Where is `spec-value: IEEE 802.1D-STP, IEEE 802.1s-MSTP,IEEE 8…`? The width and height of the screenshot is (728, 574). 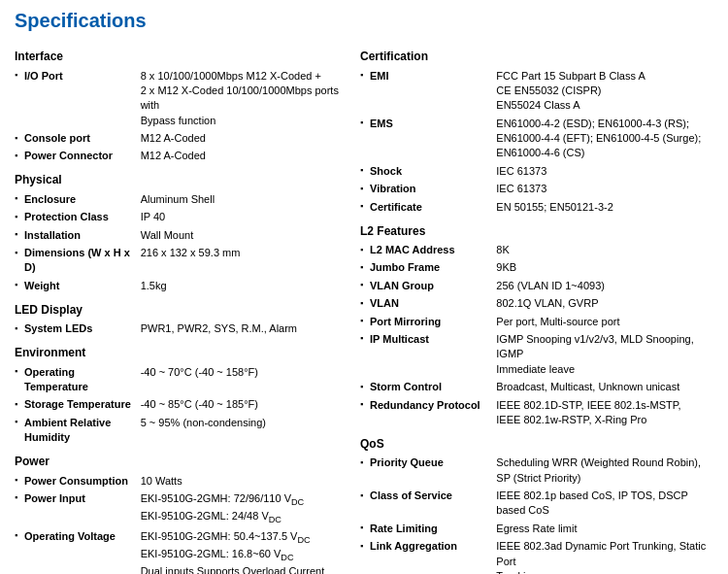 spec-value: IEEE 802.1D-STP, IEEE 802.1s-MSTP,IEEE 8… is located at coordinates (604, 413).